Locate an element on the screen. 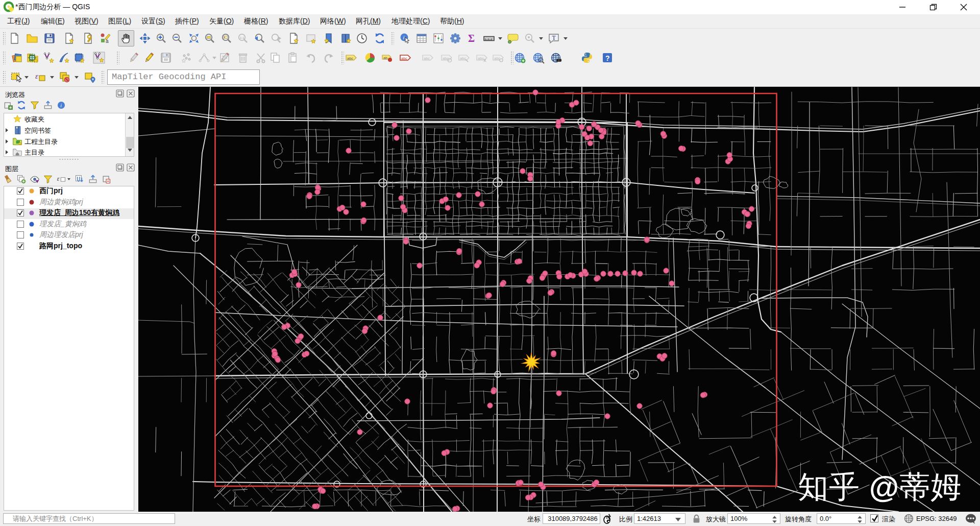 The height and width of the screenshot is (526, 980). svg-text: T is located at coordinates (554, 38).